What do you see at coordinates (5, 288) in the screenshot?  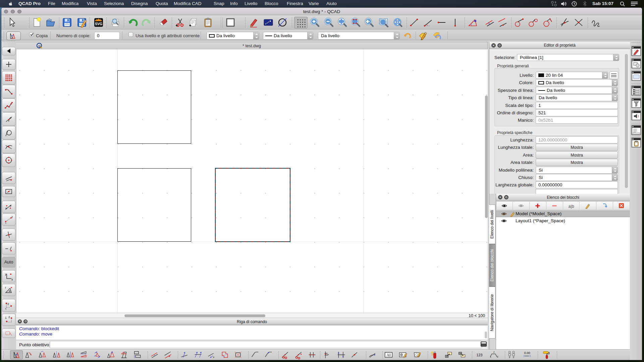 I see `svg-text: r` at bounding box center [5, 288].